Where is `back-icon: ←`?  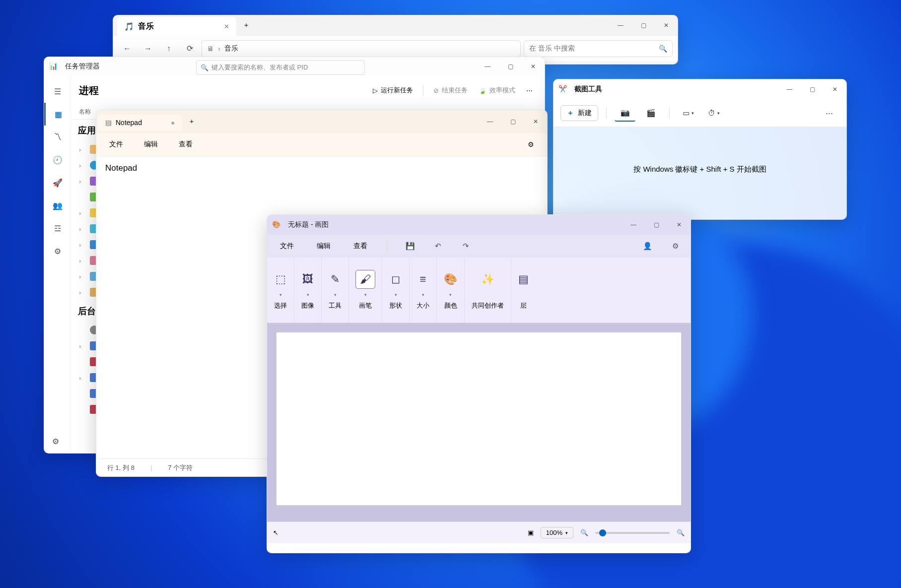
back-icon: ← is located at coordinates (127, 49).